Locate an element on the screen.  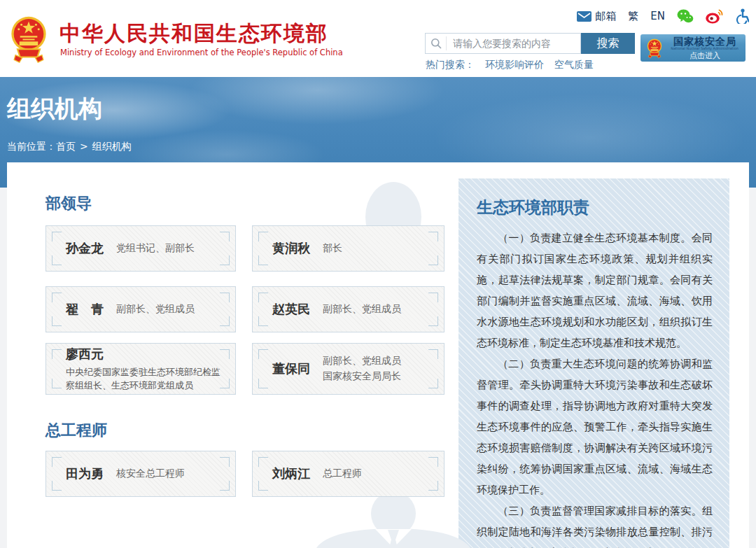
nnsa-enter-label: 点击进入 is located at coordinates (705, 56).